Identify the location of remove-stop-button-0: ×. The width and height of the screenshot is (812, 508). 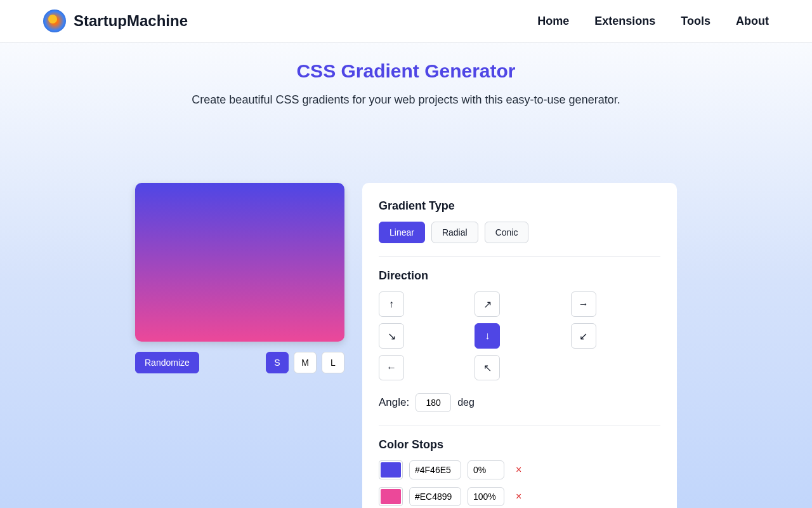
(519, 470).